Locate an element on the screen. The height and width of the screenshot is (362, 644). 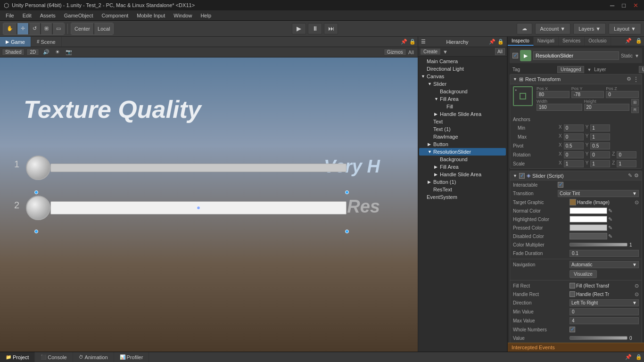
close-button: ✕ is located at coordinates (636, 6).